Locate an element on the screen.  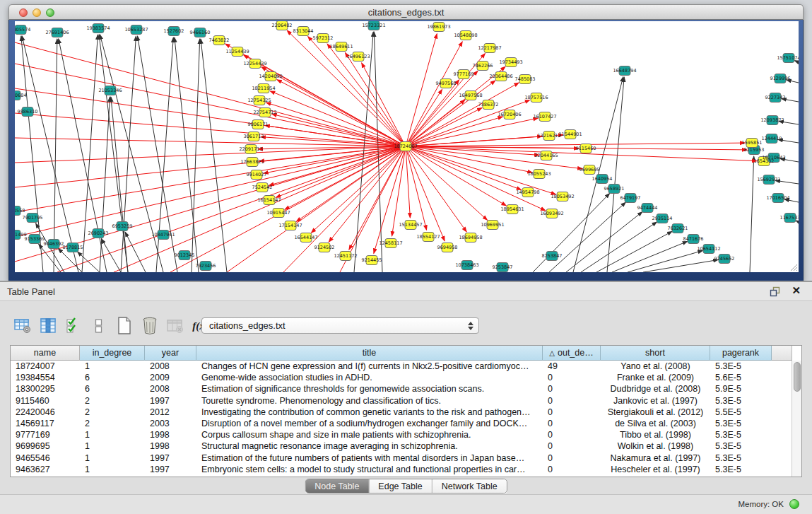
cell-year: 2012 is located at coordinates (171, 412).